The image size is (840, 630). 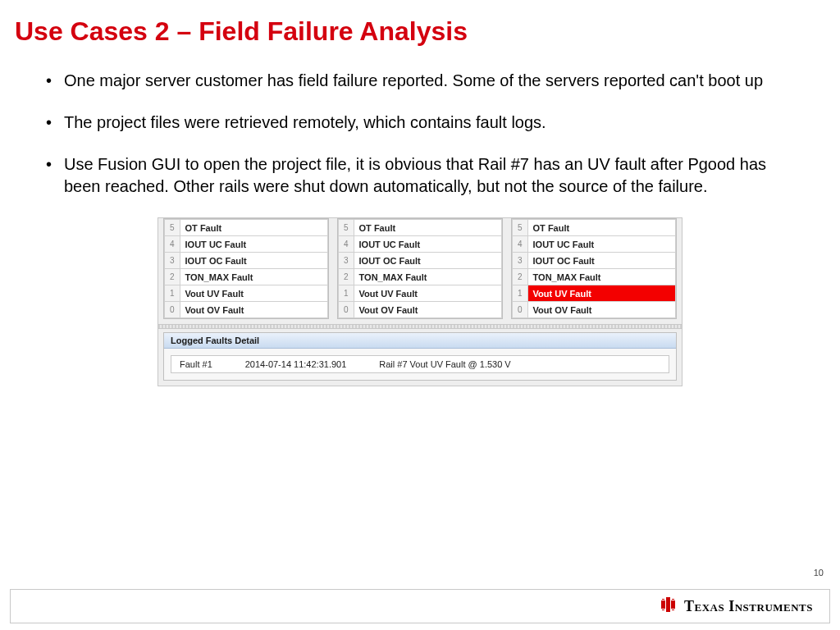 What do you see at coordinates (445, 364) in the screenshot?
I see `fault-description: Rail #7 Vout UV Fault @ 1.530 V` at bounding box center [445, 364].